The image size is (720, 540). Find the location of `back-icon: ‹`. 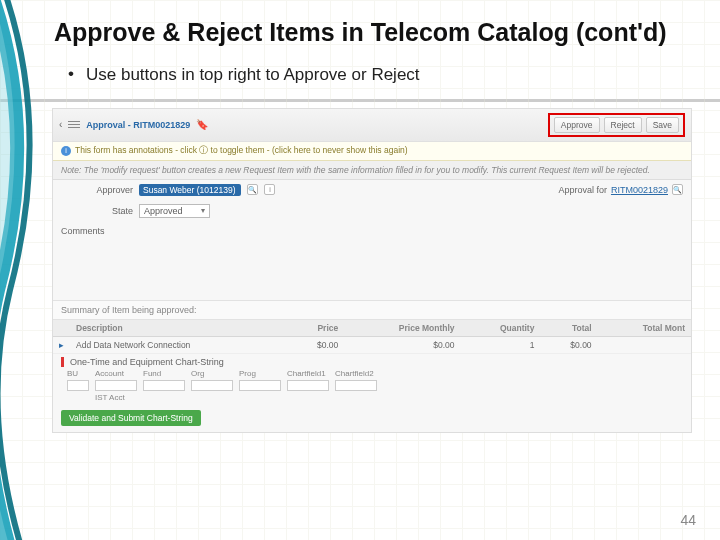

back-icon: ‹ is located at coordinates (60, 124).